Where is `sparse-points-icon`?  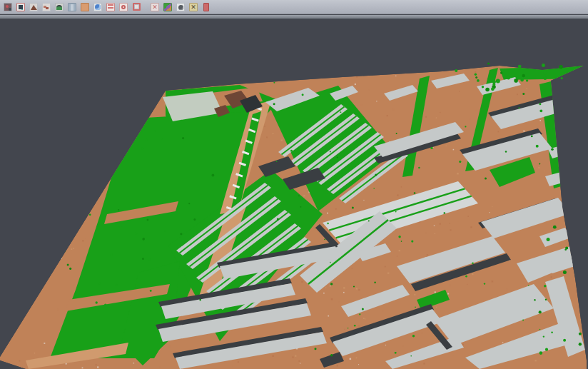 sparse-points-icon is located at coordinates (46, 7).